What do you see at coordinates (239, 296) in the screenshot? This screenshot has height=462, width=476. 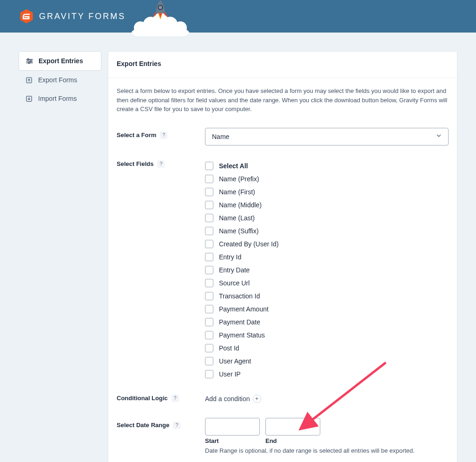 I see `field-label: Transaction Id` at bounding box center [239, 296].